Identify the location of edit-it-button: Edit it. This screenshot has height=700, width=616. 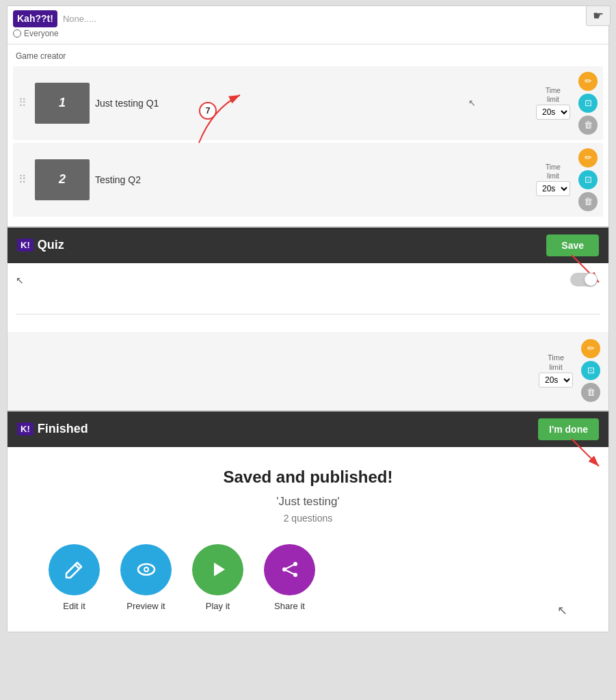
(74, 578).